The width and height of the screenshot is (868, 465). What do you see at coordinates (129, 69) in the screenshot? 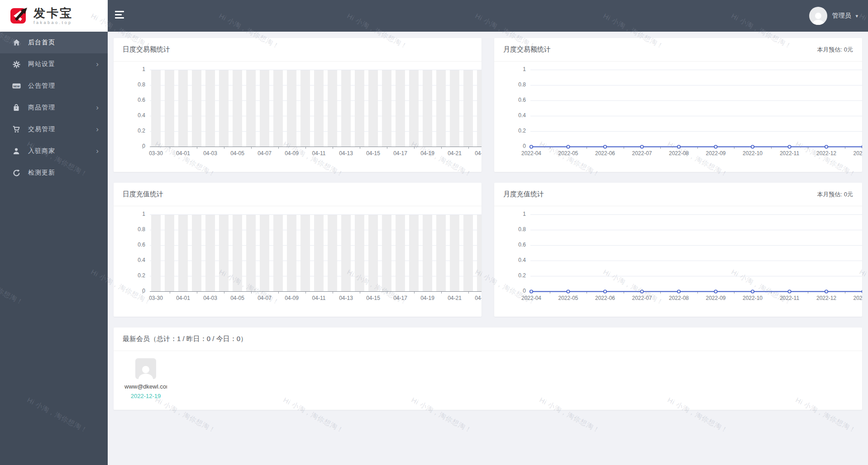
I see `y-axis-label: 1` at bounding box center [129, 69].